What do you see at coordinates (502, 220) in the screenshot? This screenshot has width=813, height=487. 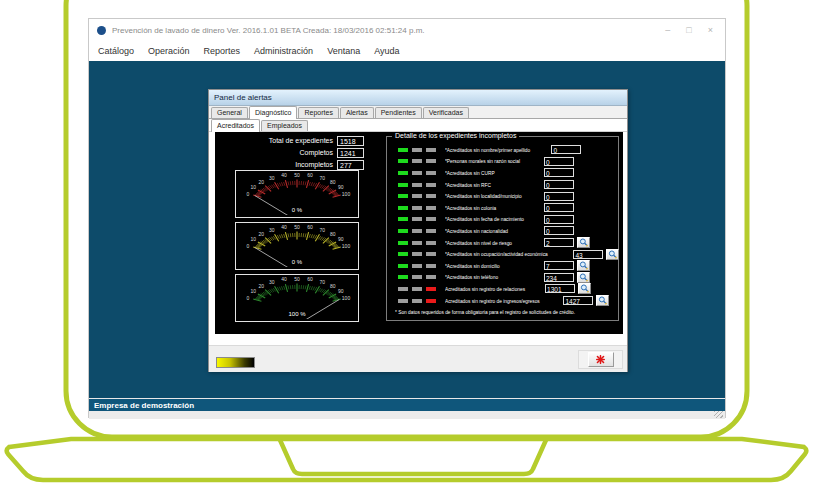 I see `detail-row: *Acreditados sin fecha de nacimiento0` at bounding box center [502, 220].